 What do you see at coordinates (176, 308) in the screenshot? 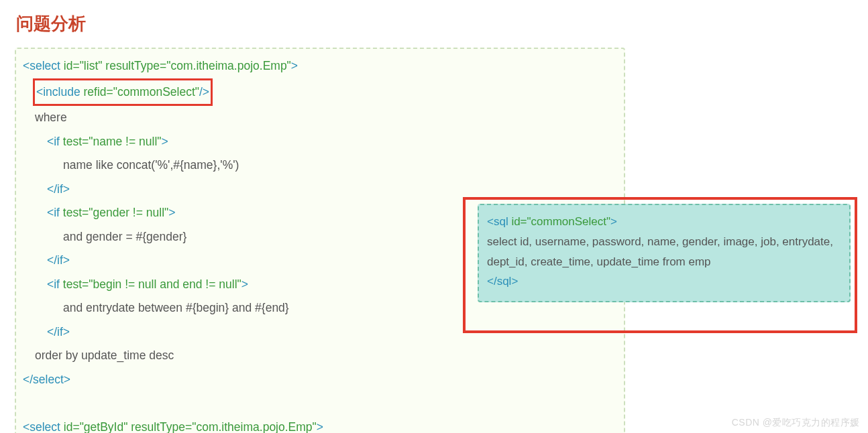
I see `text: and entrydate between #{begin} and #{end…` at bounding box center [176, 308].